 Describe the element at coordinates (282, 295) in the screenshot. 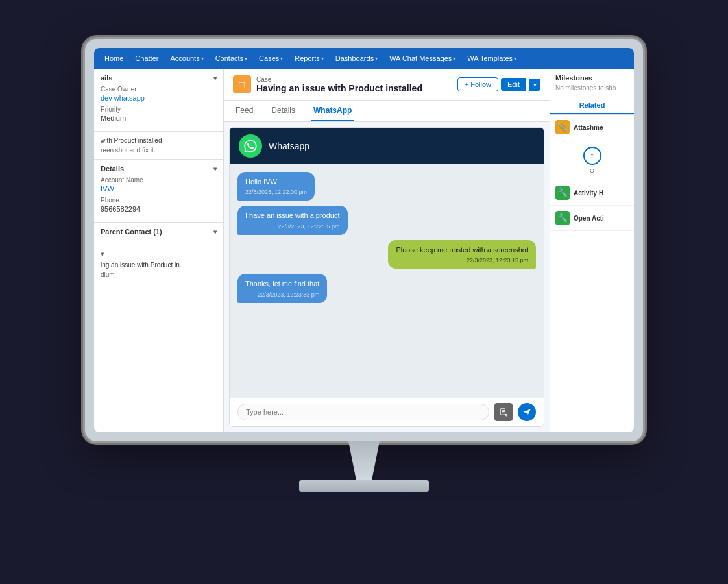

I see `msg-time-4: 22/3/2023, 12:23:33 pm` at that location.